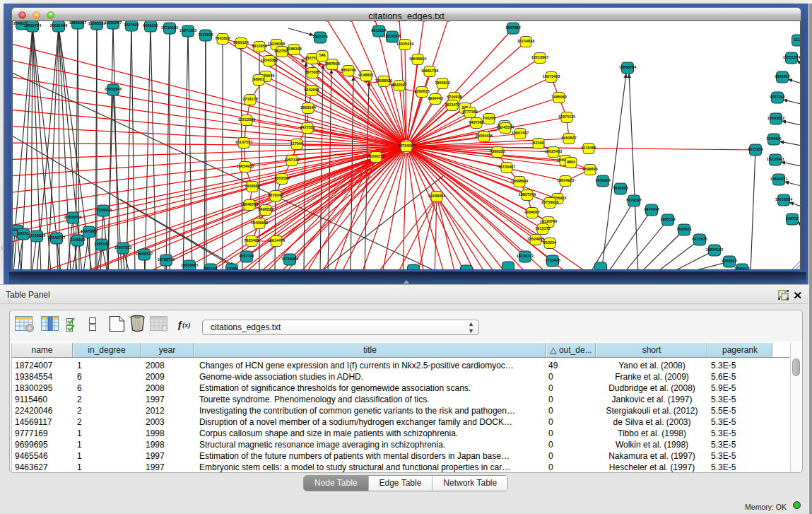  What do you see at coordinates (588, 148) in the screenshot?
I see `svg-text: 9115460` at bounding box center [588, 148].